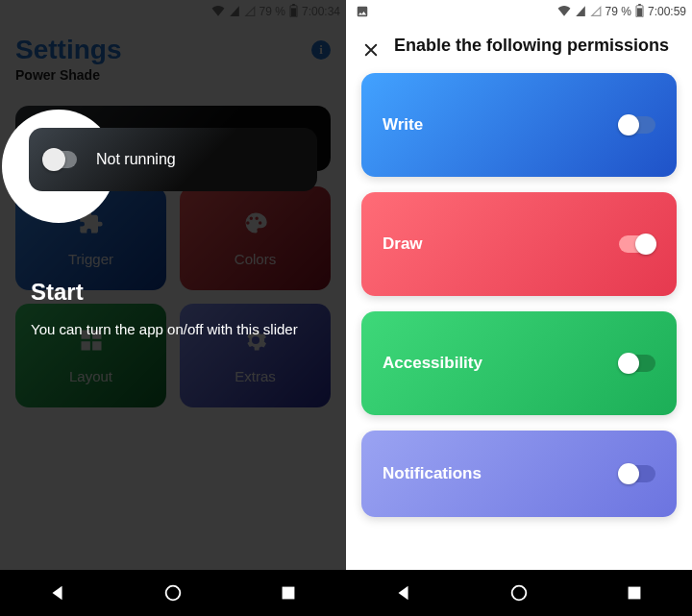 The width and height of the screenshot is (692, 616). I want to click on signal-icon, so click(581, 12).